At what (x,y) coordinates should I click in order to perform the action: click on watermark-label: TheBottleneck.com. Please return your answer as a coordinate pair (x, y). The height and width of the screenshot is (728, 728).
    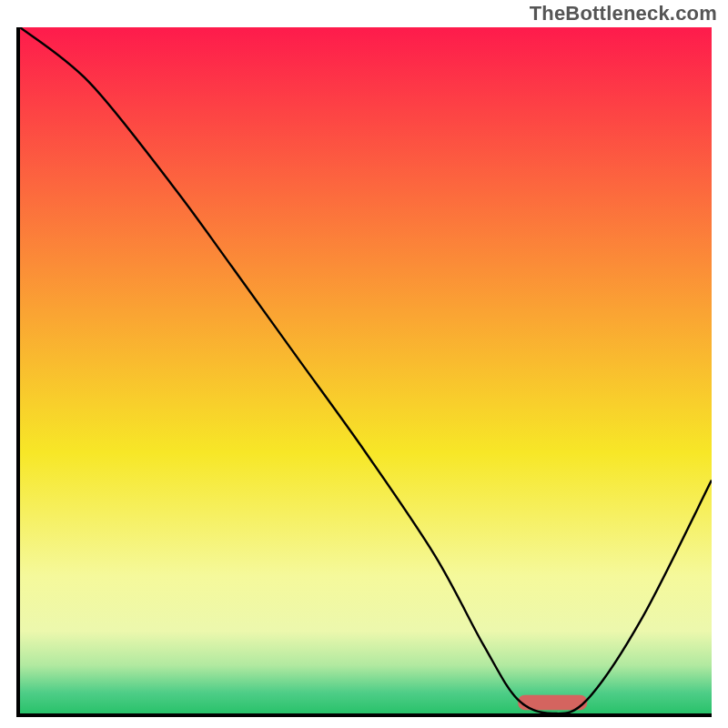
    Looking at the image, I should click on (623, 14).